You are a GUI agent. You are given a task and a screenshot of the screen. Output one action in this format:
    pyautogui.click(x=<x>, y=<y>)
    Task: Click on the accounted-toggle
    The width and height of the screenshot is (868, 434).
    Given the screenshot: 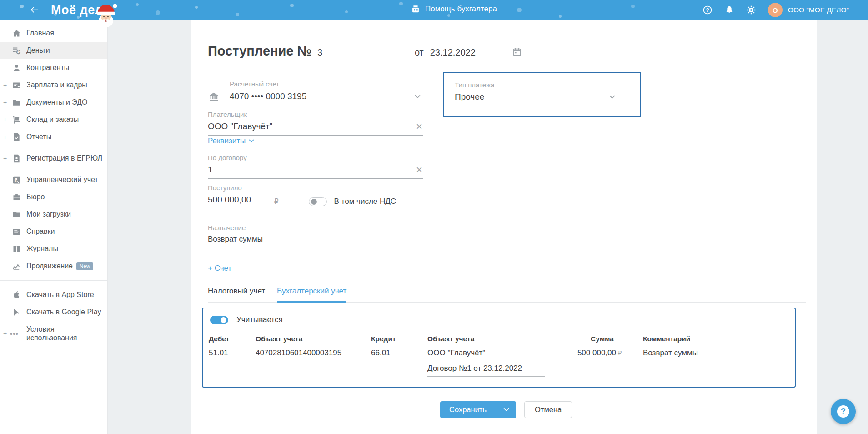 What is the action you would take?
    pyautogui.click(x=219, y=320)
    